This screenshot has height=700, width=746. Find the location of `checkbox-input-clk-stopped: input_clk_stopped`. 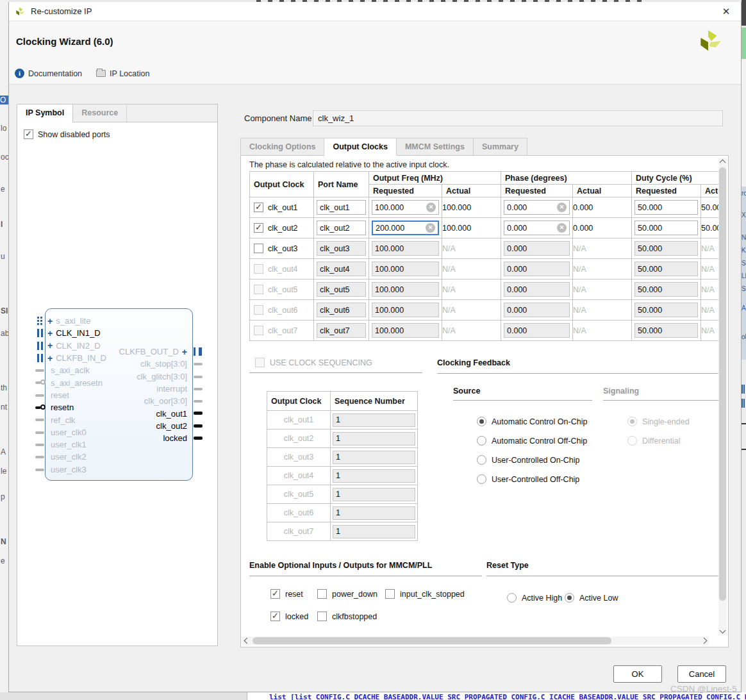

checkbox-input-clk-stopped: input_clk_stopped is located at coordinates (425, 594).